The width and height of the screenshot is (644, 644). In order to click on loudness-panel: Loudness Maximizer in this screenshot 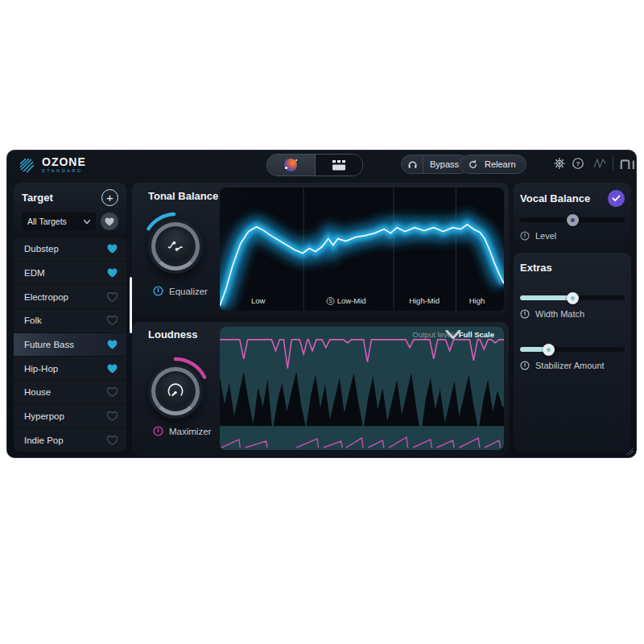, I will do `click(320, 389)`.